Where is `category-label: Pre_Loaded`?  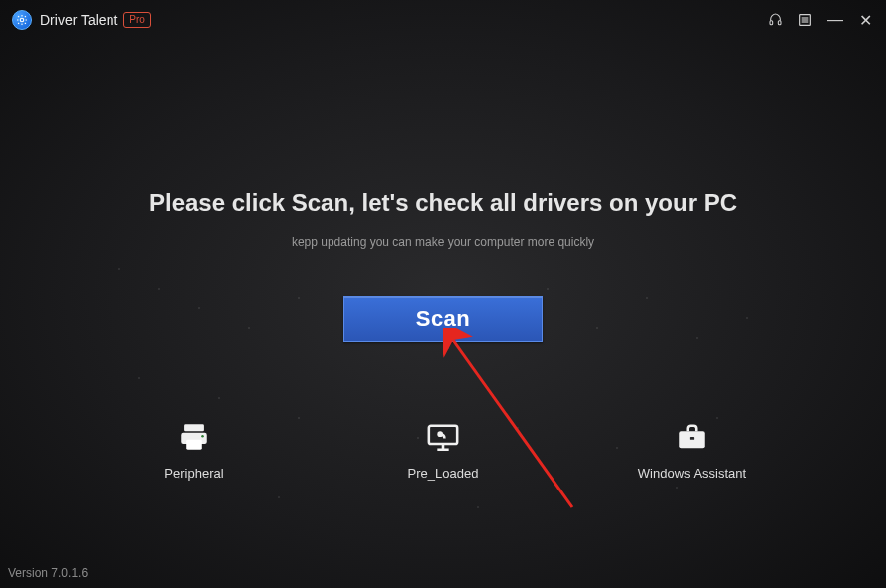 category-label: Pre_Loaded is located at coordinates (444, 474).